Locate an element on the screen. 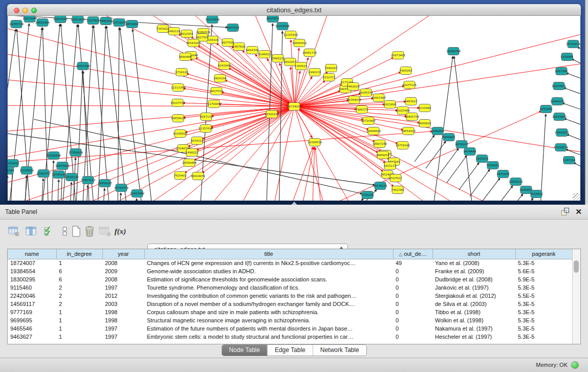  delete-column-icon is located at coordinates (105, 231).